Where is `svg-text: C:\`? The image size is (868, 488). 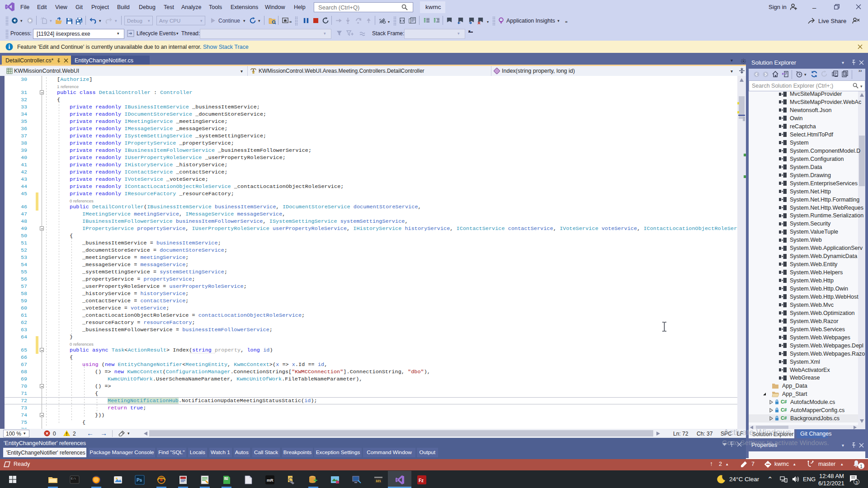
svg-text: C:\ is located at coordinates (73, 479).